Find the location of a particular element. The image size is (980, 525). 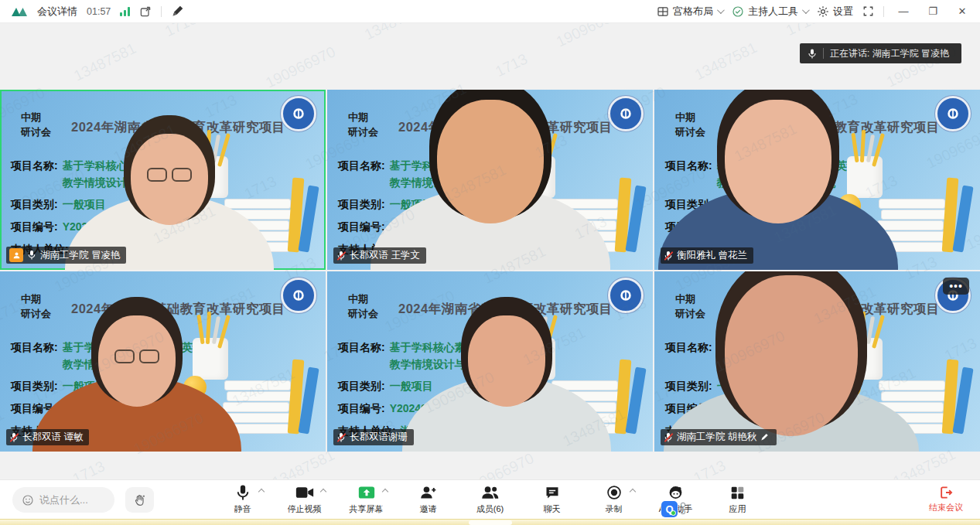

close-button: ✕ is located at coordinates (962, 12).